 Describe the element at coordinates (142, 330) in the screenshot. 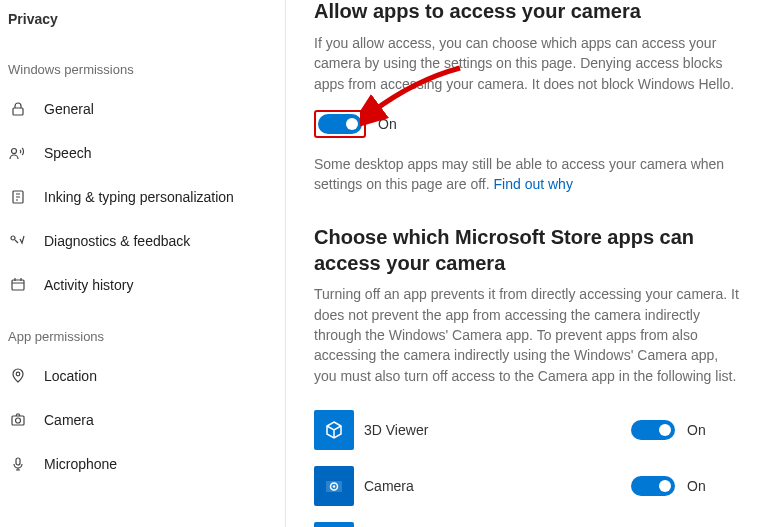

I see `sidebar-section-app-permissions: App permissions` at that location.